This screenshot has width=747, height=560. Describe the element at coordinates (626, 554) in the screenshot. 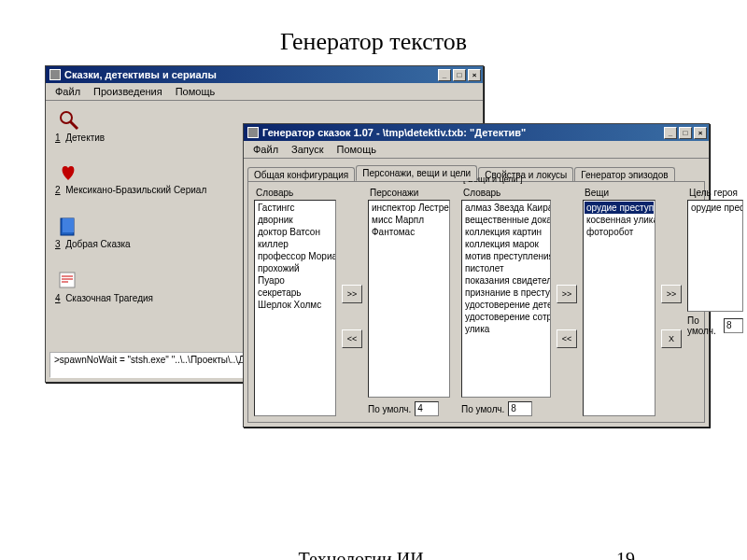

I see `page-number: 19` at that location.